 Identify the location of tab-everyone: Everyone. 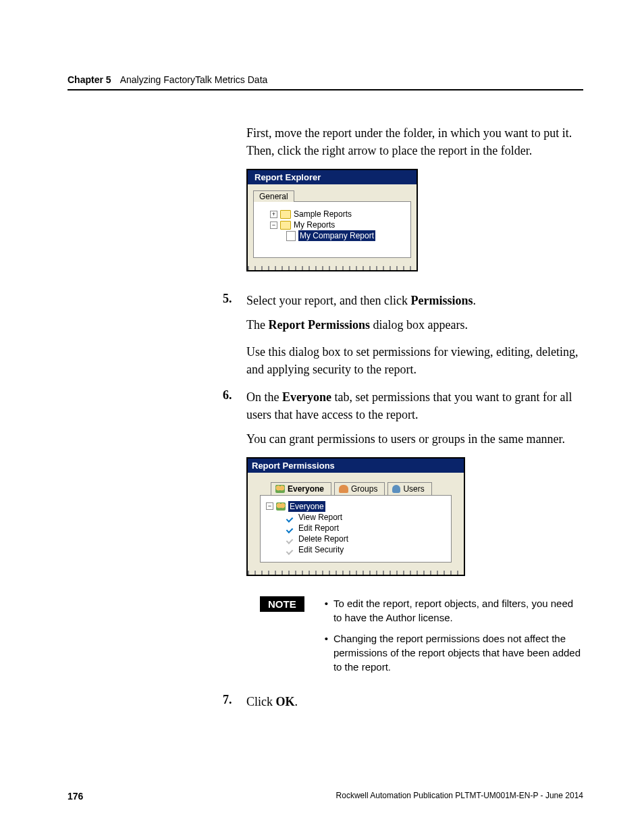
(301, 489).